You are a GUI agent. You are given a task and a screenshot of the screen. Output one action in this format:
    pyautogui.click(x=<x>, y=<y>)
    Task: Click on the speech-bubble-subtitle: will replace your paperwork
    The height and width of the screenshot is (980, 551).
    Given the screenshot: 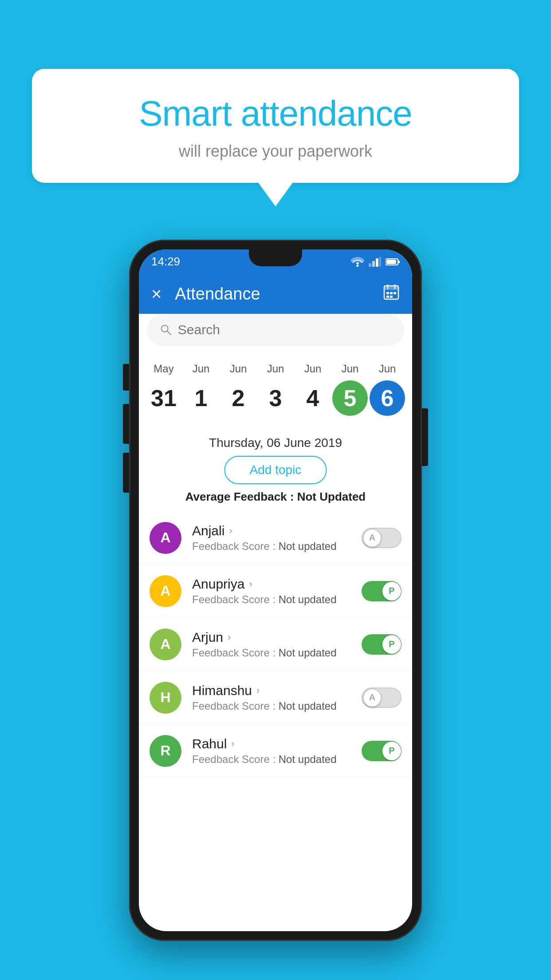 What is the action you would take?
    pyautogui.click(x=276, y=151)
    